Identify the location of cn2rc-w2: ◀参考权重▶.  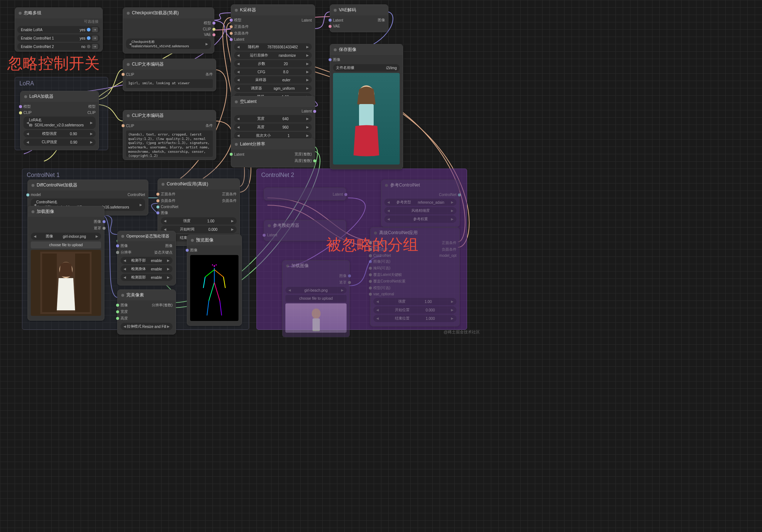
(421, 219).